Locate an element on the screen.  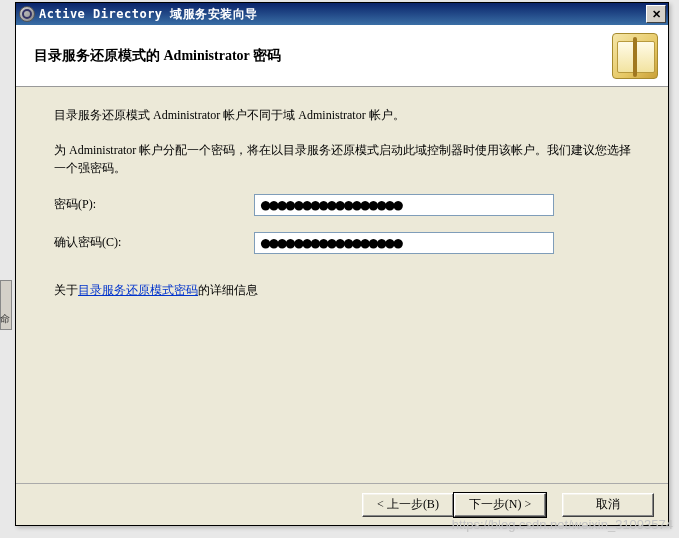
close-button: ✕ is located at coordinates (656, 14).